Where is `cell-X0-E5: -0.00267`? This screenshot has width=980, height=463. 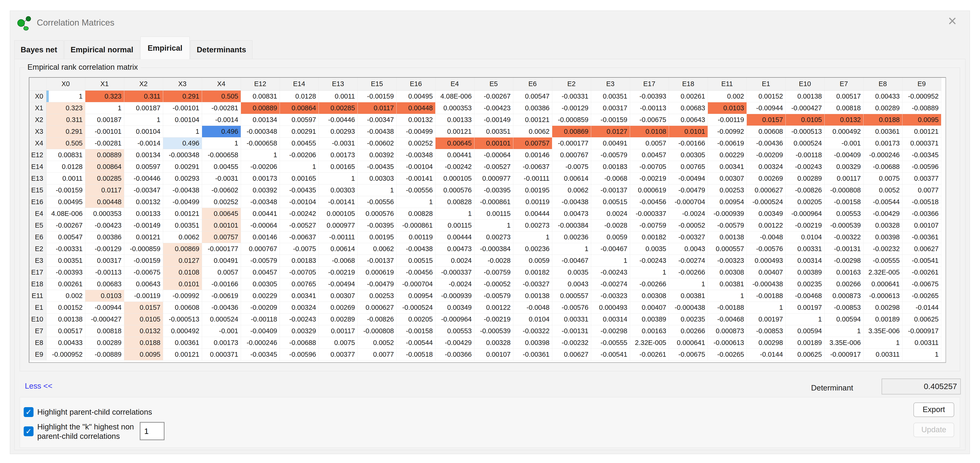
cell-X0-E5: -0.00267 is located at coordinates (494, 96).